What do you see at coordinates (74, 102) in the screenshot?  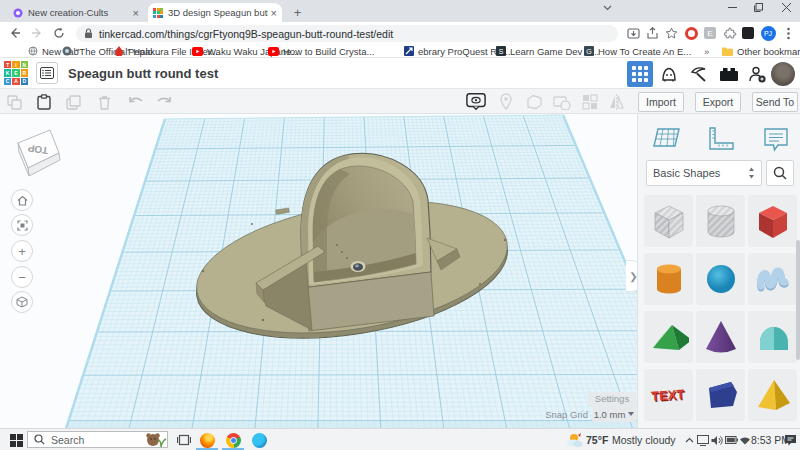 I see `duplicate-icon` at bounding box center [74, 102].